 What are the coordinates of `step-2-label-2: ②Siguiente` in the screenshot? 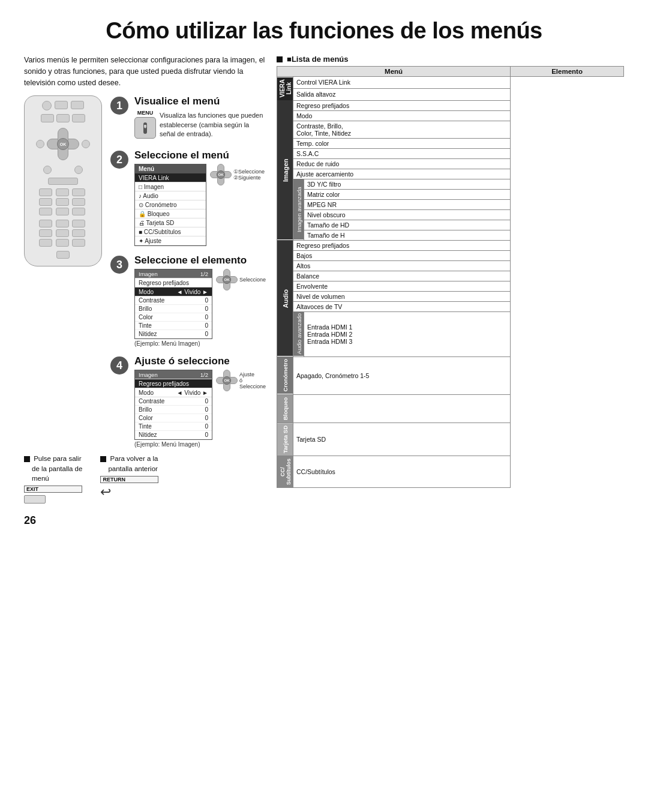 It's located at (249, 178).